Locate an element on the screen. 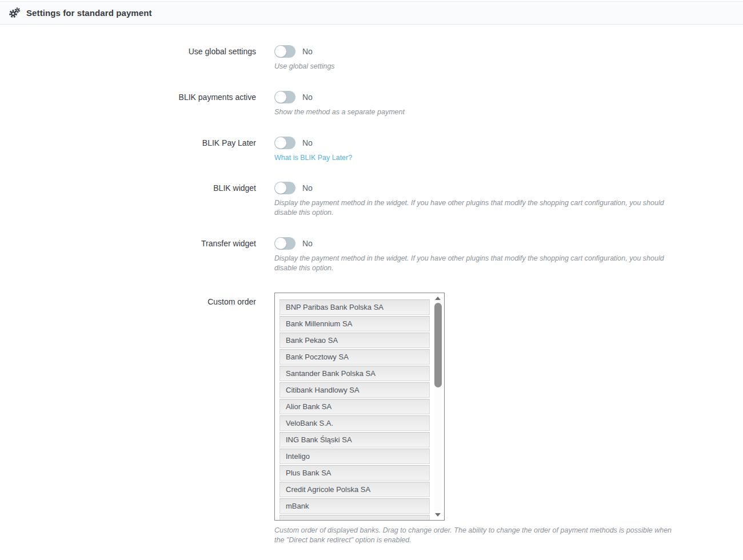 This screenshot has height=560, width=743. blik-widget-toggle-value: No is located at coordinates (307, 188).